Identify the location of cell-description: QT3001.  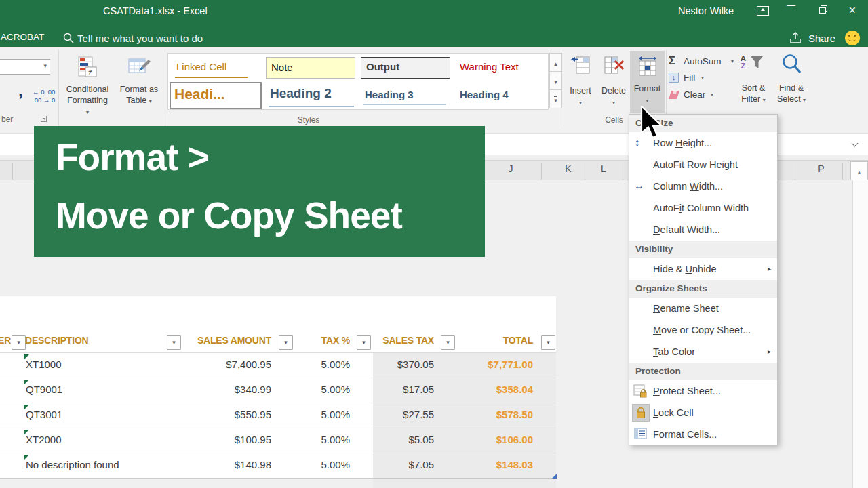
(44, 415).